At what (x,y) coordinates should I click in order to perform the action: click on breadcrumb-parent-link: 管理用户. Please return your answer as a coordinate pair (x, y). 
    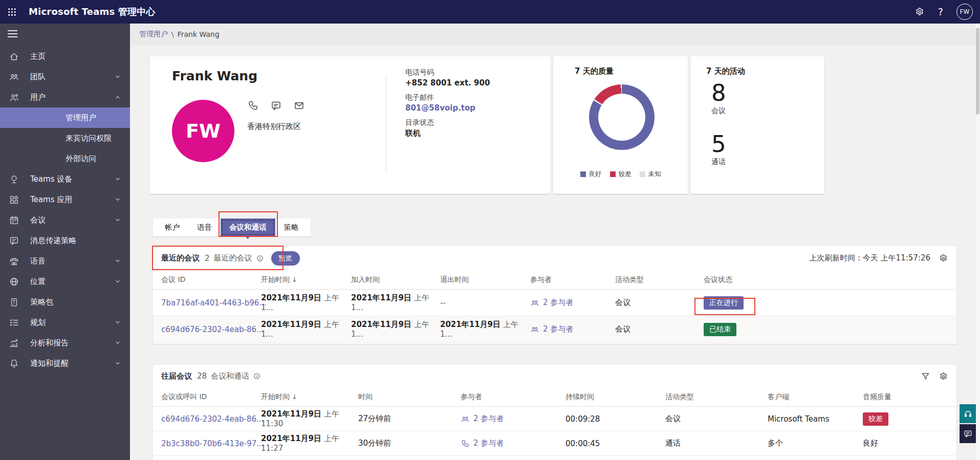
    Looking at the image, I should click on (154, 34).